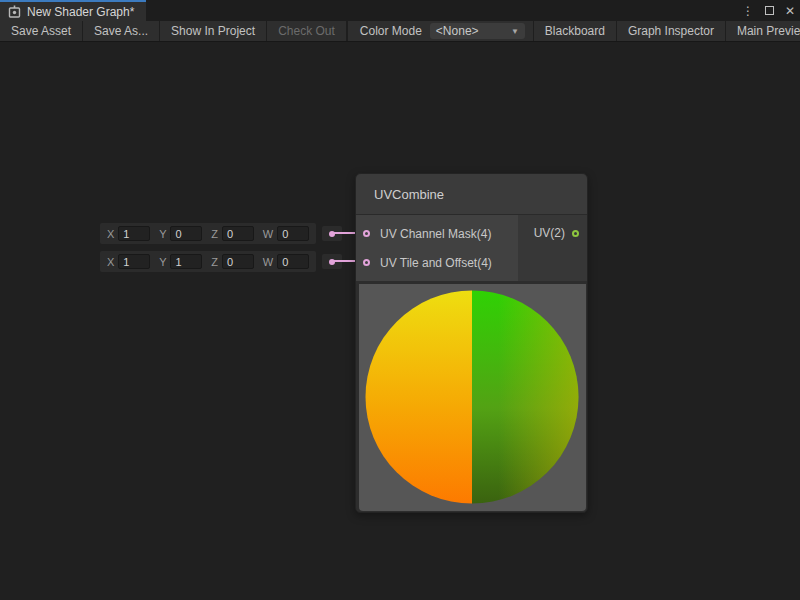  I want to click on check-out-button: Check Out, so click(307, 31).